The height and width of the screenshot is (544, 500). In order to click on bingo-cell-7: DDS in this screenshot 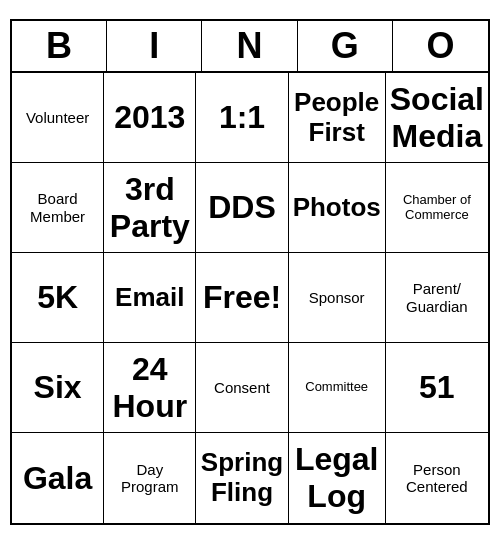, I will do `click(242, 208)`.